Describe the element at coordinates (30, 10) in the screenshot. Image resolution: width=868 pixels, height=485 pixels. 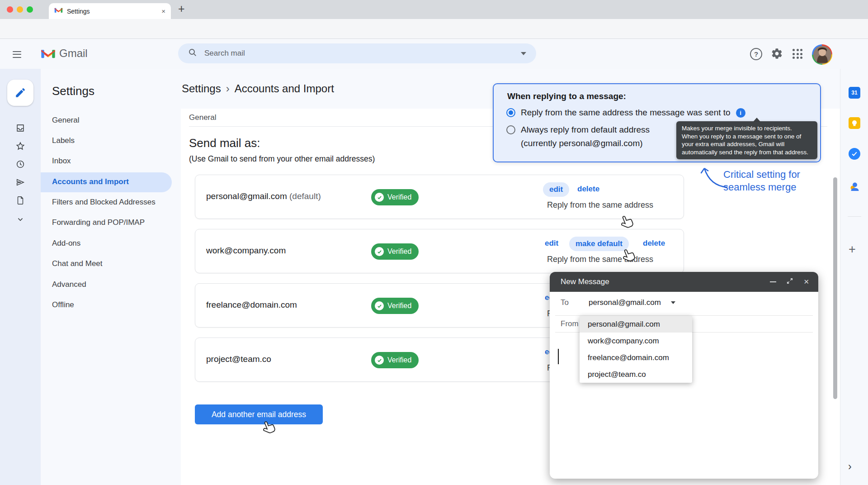
I see `window-zoom-button` at that location.